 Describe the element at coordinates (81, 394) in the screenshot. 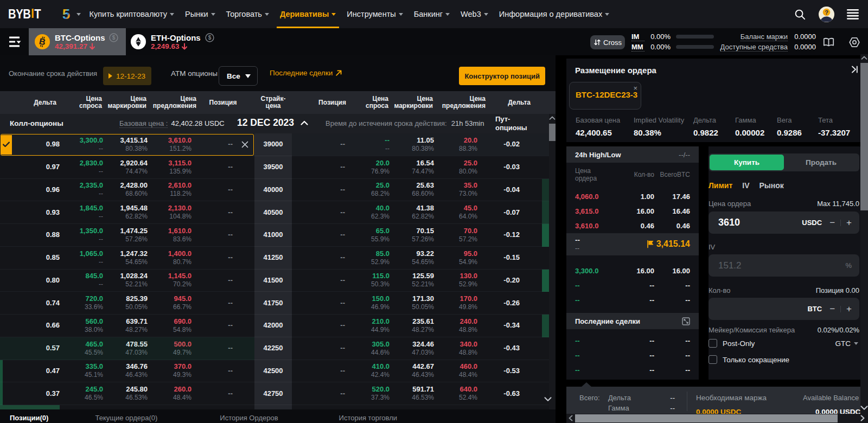

I see `call-bid: 245.046.5%` at that location.